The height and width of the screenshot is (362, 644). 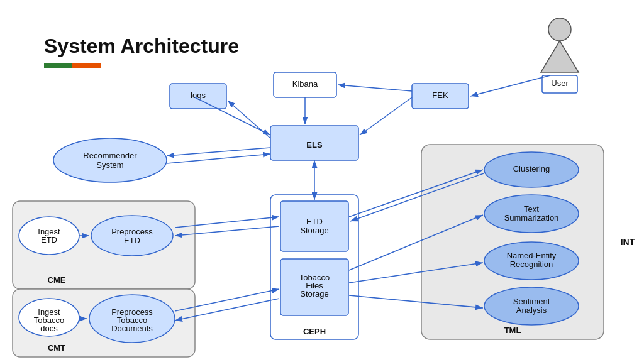 What do you see at coordinates (375, 88) in the screenshot?
I see `arrow-fek-kibana` at bounding box center [375, 88].